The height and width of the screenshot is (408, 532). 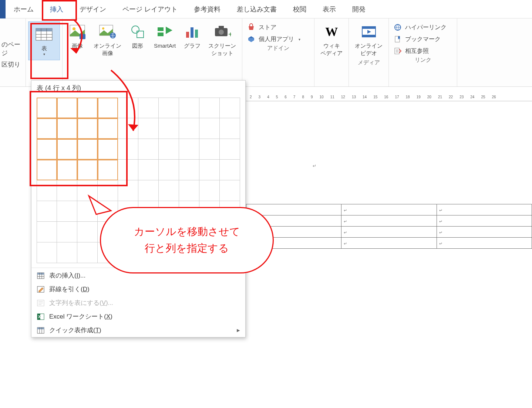 I want to click on onlinepic-icon, so click(x=108, y=32).